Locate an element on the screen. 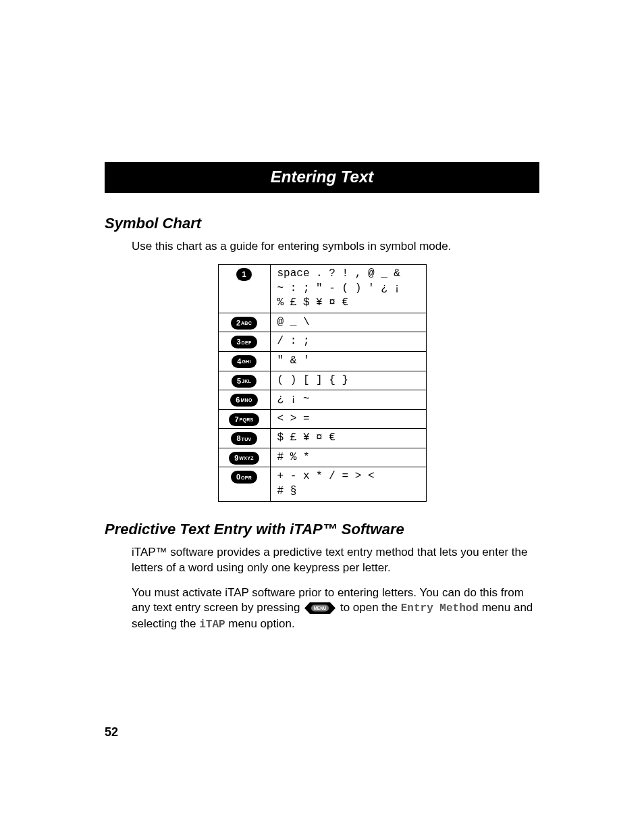 This screenshot has height=834, width=644. phone-key-icon: 2ABC is located at coordinates (244, 323).